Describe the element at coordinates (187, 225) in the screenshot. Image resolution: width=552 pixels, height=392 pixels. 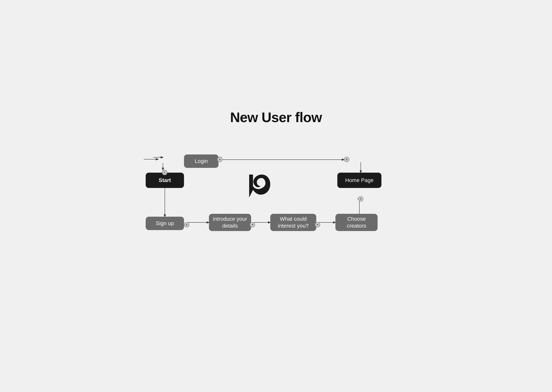
I see `dot-signup-right` at that location.